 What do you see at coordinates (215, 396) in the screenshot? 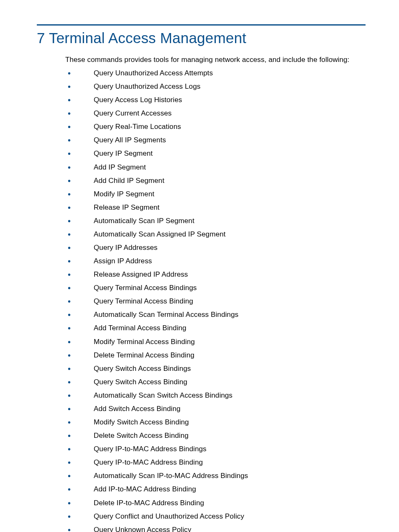
I see `list-item: Automatically Scan Switch Access Binding…` at bounding box center [215, 396].